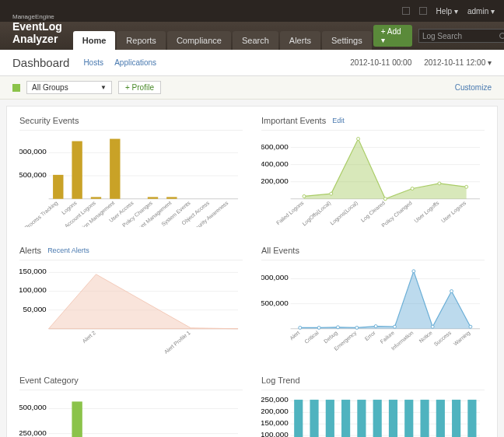 Image resolution: width=504 pixels, height=437 pixels. Describe the element at coordinates (373, 310) in the screenshot. I see `chart-allevents: 500,0001,000,000AlertCriticalDebugEmerge…` at that location.